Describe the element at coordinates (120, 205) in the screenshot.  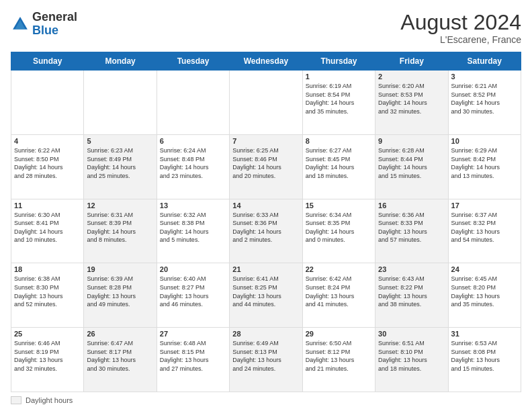
I see `day-number: 12` at that location.